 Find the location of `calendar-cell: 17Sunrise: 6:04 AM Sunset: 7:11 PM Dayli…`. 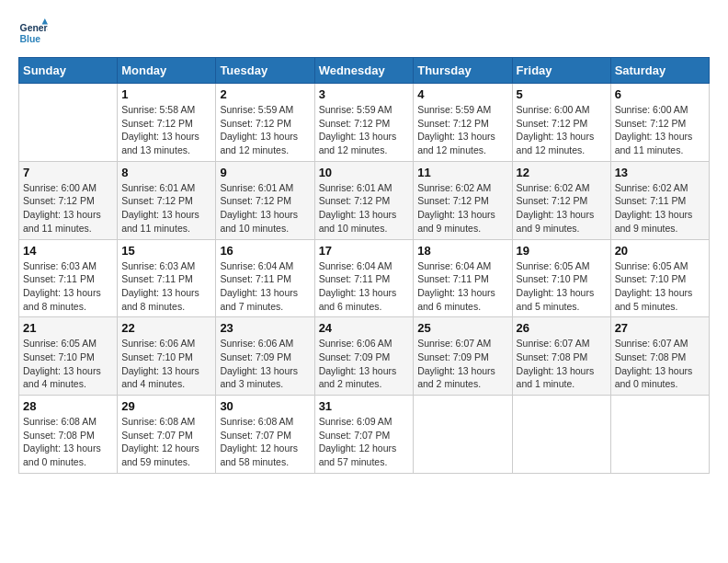

calendar-cell: 17Sunrise: 6:04 AM Sunset: 7:11 PM Dayli… is located at coordinates (364, 278).